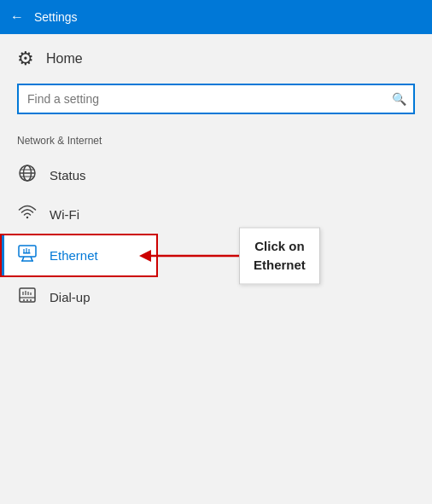  Describe the element at coordinates (216, 57) in the screenshot. I see `home-row: ⚙ Home` at that location.